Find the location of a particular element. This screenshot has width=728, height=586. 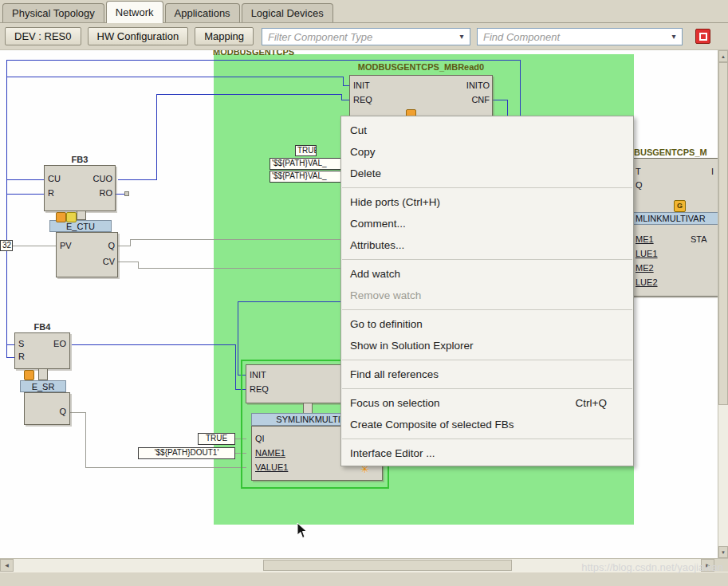

port-cnf: CNF is located at coordinates (468, 100).